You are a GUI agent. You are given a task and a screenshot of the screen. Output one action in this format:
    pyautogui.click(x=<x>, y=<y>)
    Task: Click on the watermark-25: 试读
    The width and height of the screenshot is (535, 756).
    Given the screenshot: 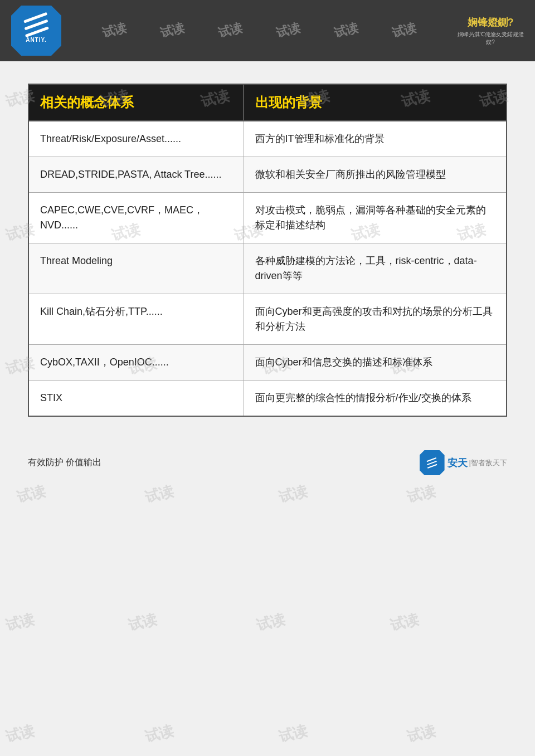 What is the action you would take?
    pyautogui.click(x=159, y=734)
    